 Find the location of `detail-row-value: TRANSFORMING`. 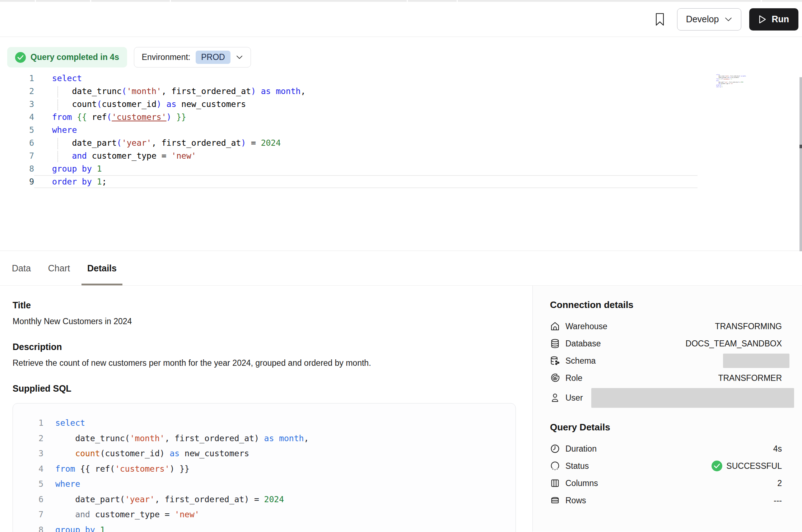

detail-row-value: TRANSFORMING is located at coordinates (748, 327).